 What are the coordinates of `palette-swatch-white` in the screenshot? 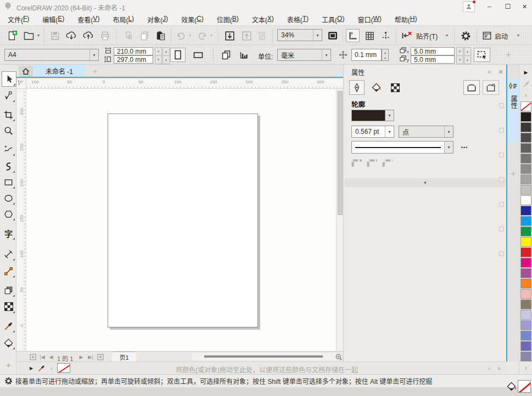 It's located at (526, 200).